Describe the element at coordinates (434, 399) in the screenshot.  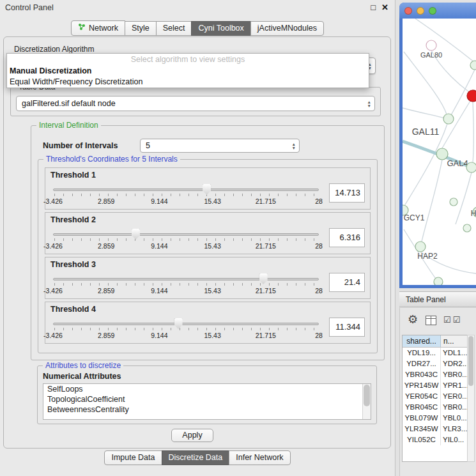
I see `node-table: shared... n... YDL19...YDL1...YDR27...YD…` at that location.